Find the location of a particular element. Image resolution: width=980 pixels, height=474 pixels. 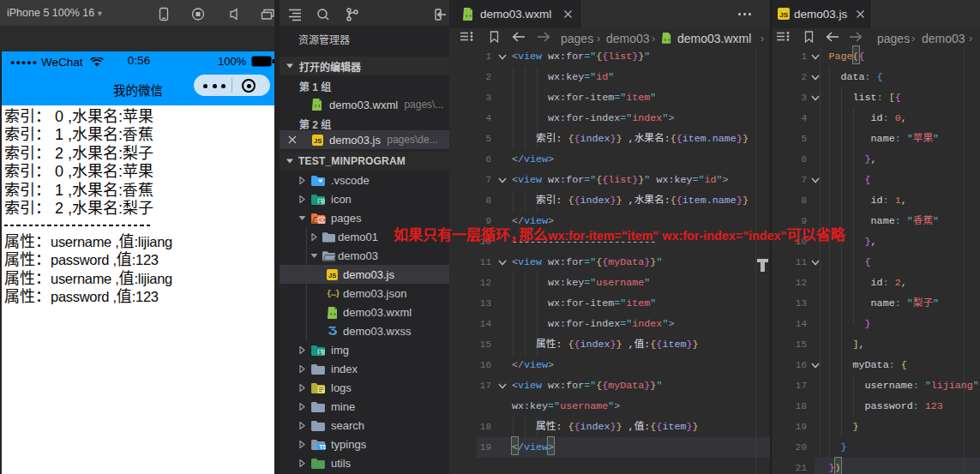

svg-text: TS is located at coordinates (322, 447).